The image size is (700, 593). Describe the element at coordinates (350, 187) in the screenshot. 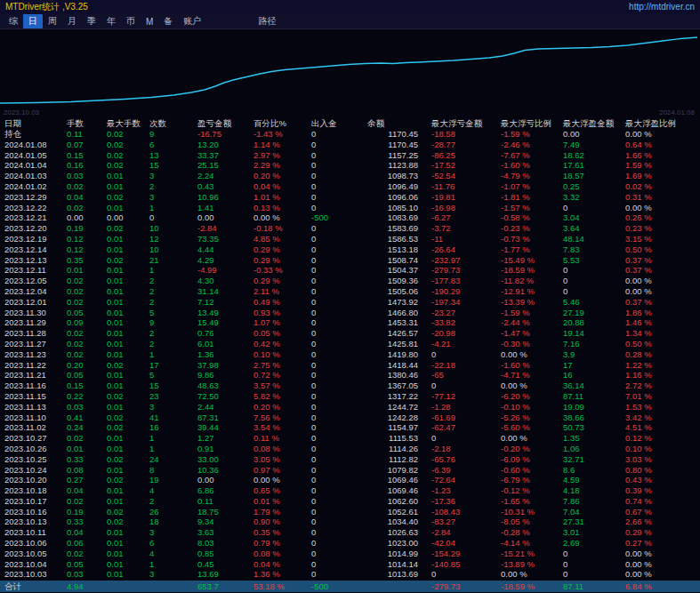

I see `table-row: 2024.01.020.020.0120.430.04 %01096.49-11…` at that location.